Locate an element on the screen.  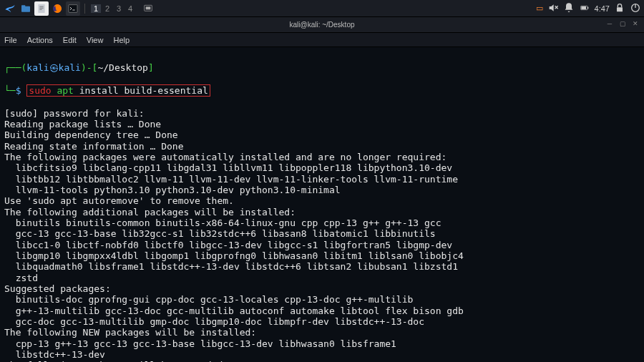
power-icon is located at coordinates (635, 9).